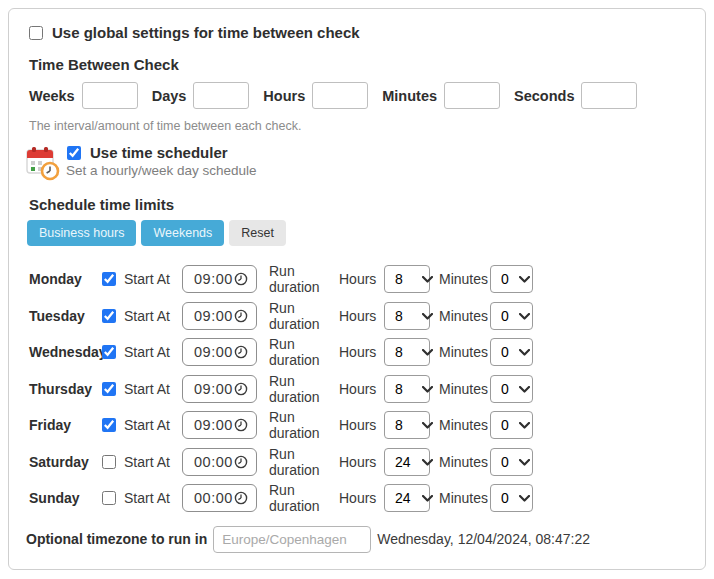 This screenshot has width=714, height=579. What do you see at coordinates (360, 204) in the screenshot?
I see `schedule-limits-heading: Schedule time limits` at bounding box center [360, 204].